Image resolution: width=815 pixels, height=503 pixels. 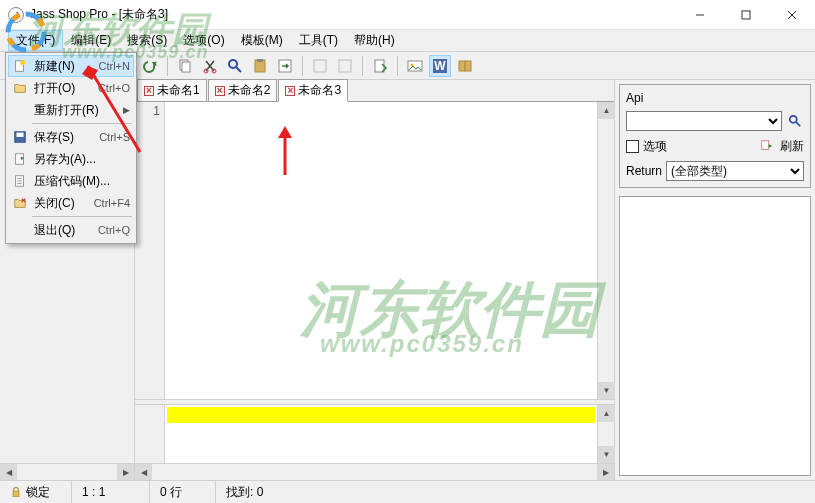 I want to click on close-button, so click(x=792, y=14).